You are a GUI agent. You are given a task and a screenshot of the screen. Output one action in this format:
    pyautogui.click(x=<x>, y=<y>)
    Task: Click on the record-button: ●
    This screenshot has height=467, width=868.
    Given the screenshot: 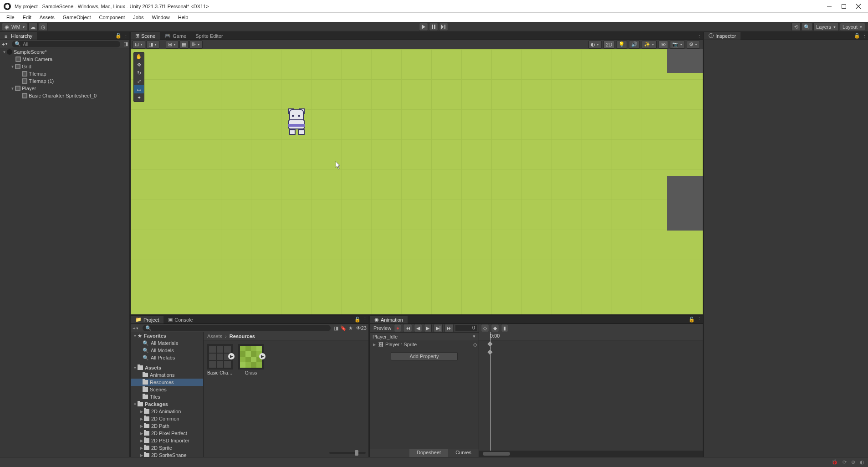 What is the action you would take?
    pyautogui.click(x=398, y=328)
    